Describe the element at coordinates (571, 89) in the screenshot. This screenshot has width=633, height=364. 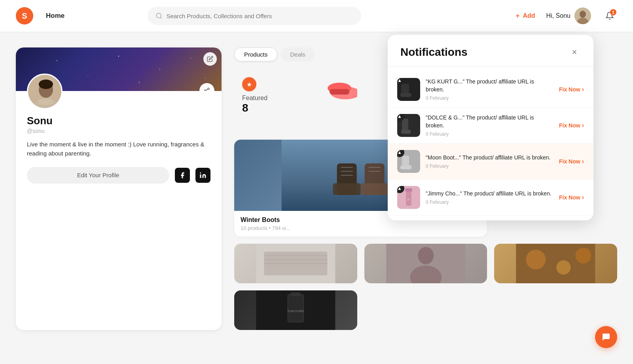
I see `fix-now-button-1: Fix Now ›` at that location.